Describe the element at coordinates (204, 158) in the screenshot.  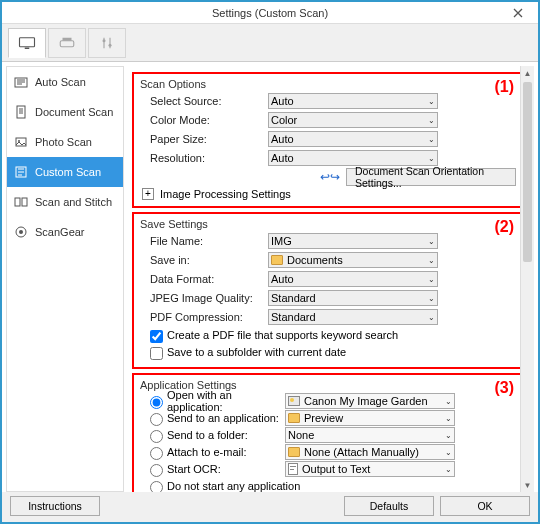
I see `label-resolution: Resolution:` at that location.